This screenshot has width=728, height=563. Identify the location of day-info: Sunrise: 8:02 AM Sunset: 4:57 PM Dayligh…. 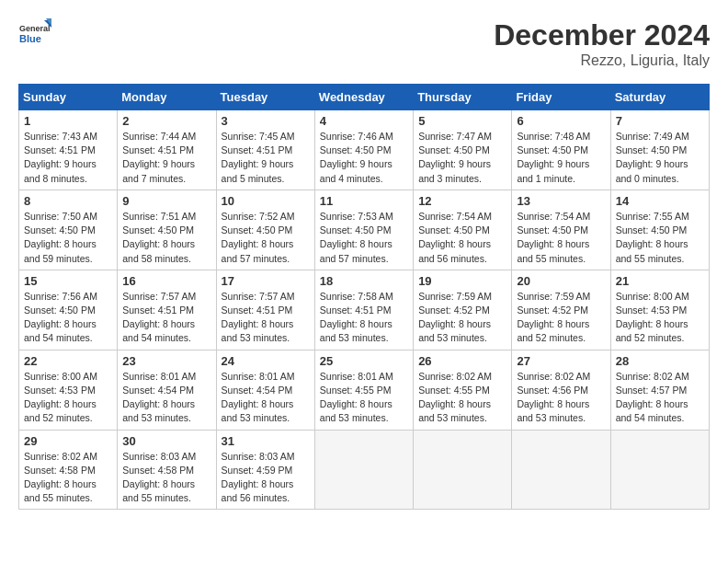
(660, 397).